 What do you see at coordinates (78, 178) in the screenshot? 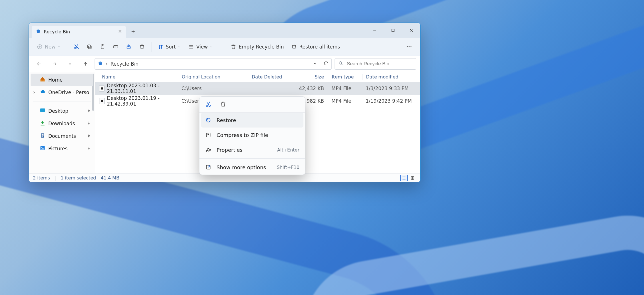
I see `status-selected: 1 item selected` at bounding box center [78, 178].